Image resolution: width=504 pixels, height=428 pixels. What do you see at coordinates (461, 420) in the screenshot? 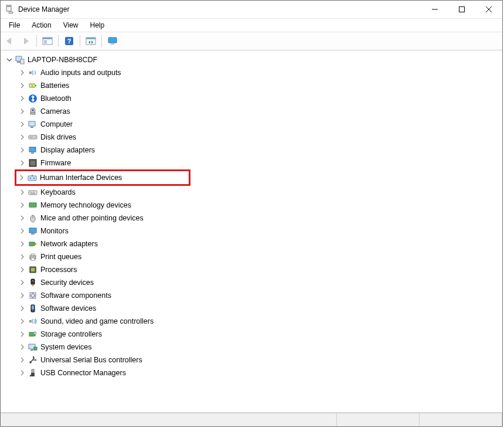
I see `status-cell` at bounding box center [461, 420].